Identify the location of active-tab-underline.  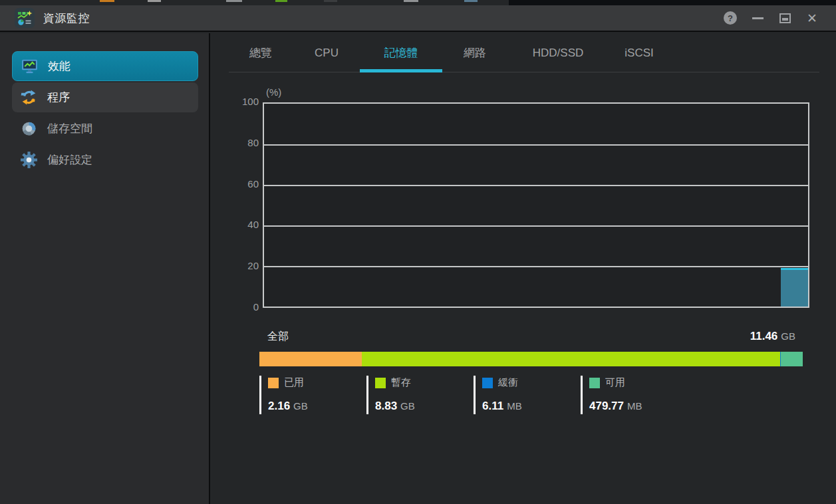
(401, 70).